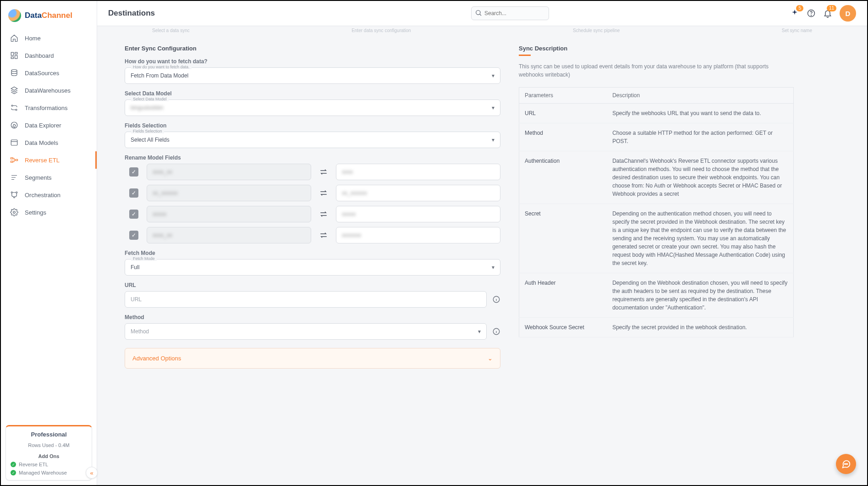  What do you see at coordinates (49, 14) in the screenshot?
I see `brand-logo: DataChannel` at bounding box center [49, 14].